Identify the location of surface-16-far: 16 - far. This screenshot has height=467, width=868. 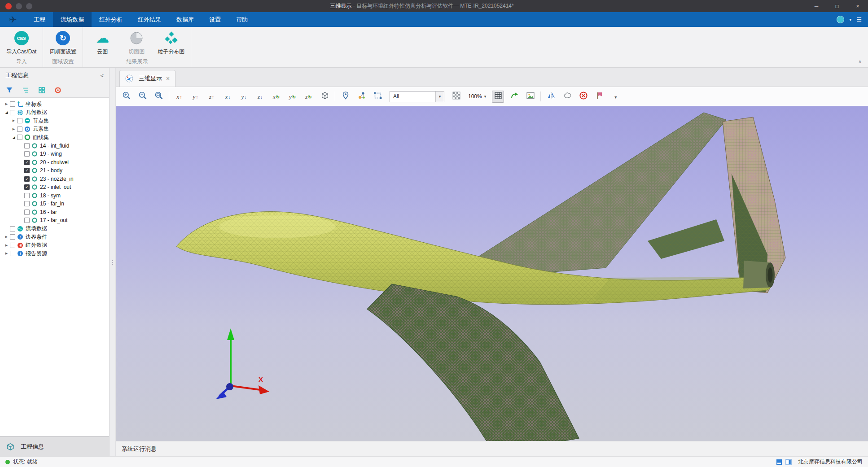
(55, 213).